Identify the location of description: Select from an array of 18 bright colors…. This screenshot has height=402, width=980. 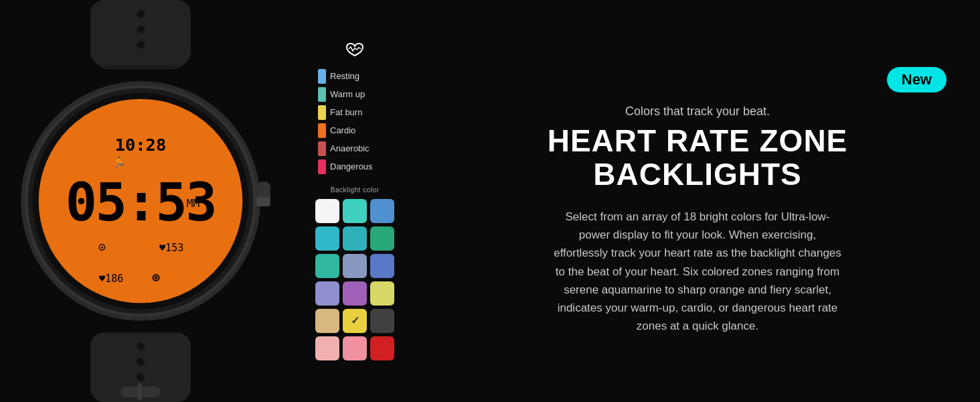
(698, 271).